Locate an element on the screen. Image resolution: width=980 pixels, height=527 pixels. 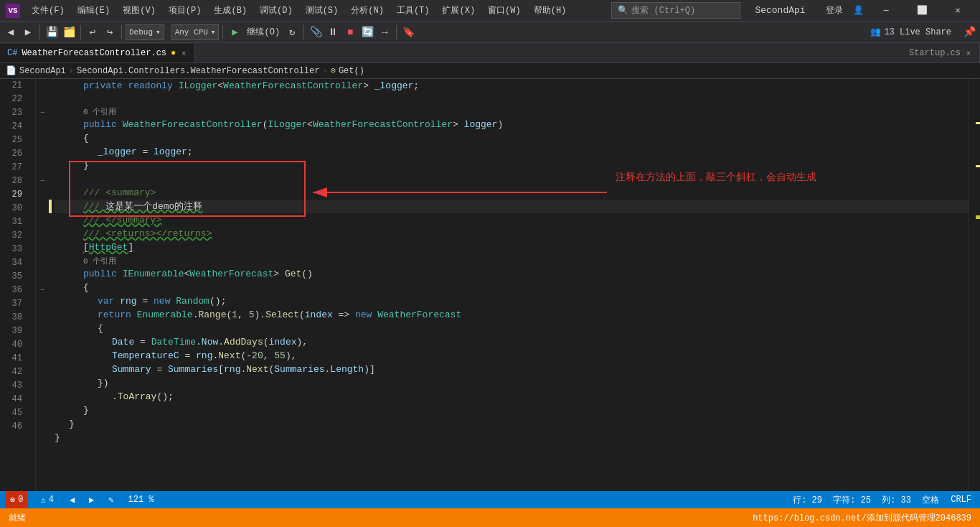
forward-button: ▶ is located at coordinates (28, 32).